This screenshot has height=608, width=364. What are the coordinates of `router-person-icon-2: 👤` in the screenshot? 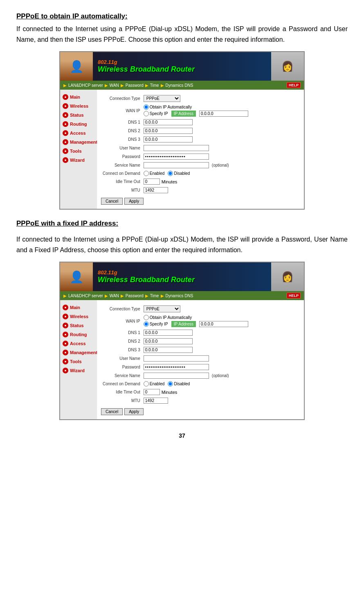 It's located at (76, 277).